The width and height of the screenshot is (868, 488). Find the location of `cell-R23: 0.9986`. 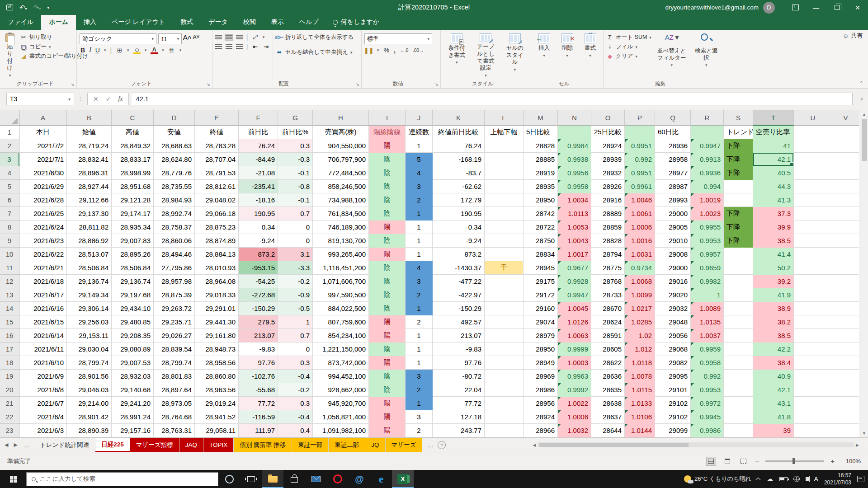

cell-R23: 0.9986 is located at coordinates (707, 431).